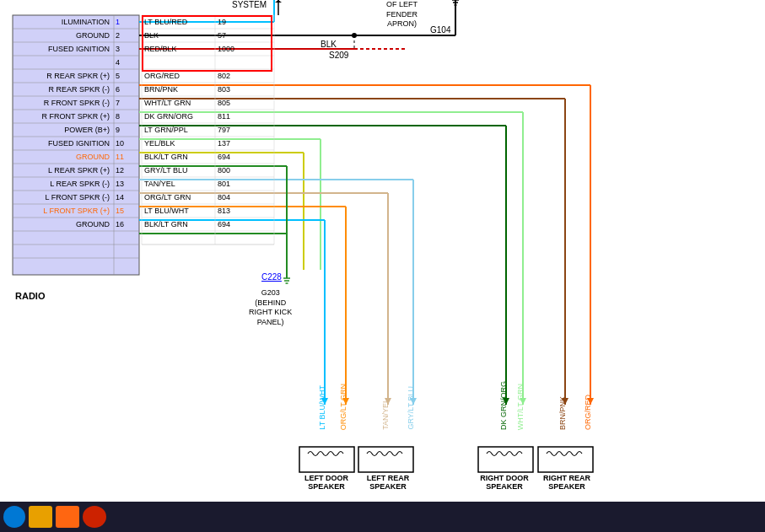  I want to click on app-button, so click(94, 517).